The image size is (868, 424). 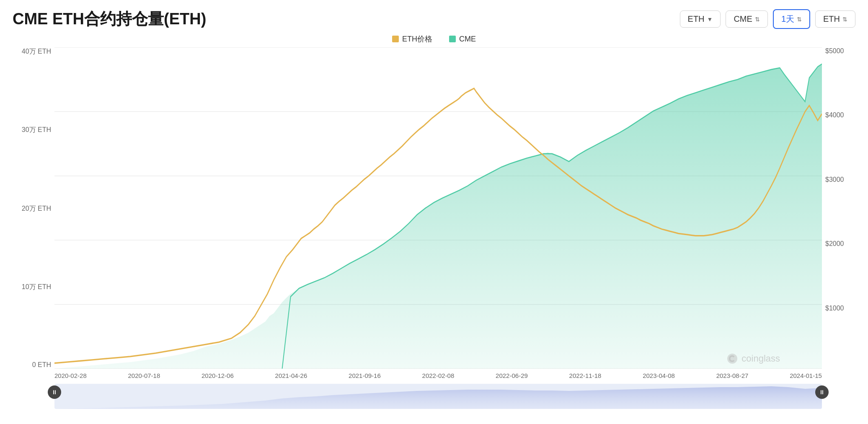 What do you see at coordinates (364, 377) in the screenshot?
I see `x-label-4: 2021-09-16` at bounding box center [364, 377].